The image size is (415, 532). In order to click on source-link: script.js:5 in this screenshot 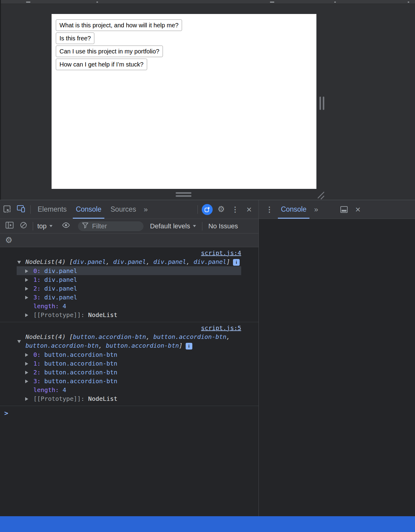, I will do `click(221, 328)`.